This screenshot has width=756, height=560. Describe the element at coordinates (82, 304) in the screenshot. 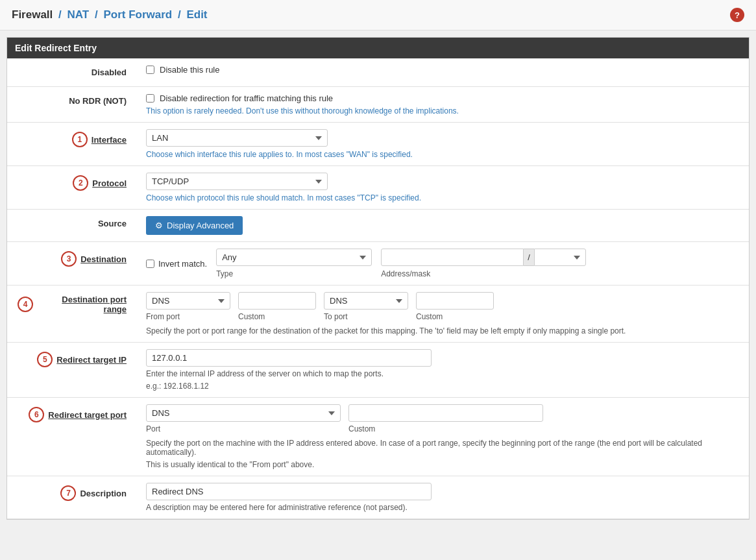

I see `destination-port-label: Destination port range` at that location.